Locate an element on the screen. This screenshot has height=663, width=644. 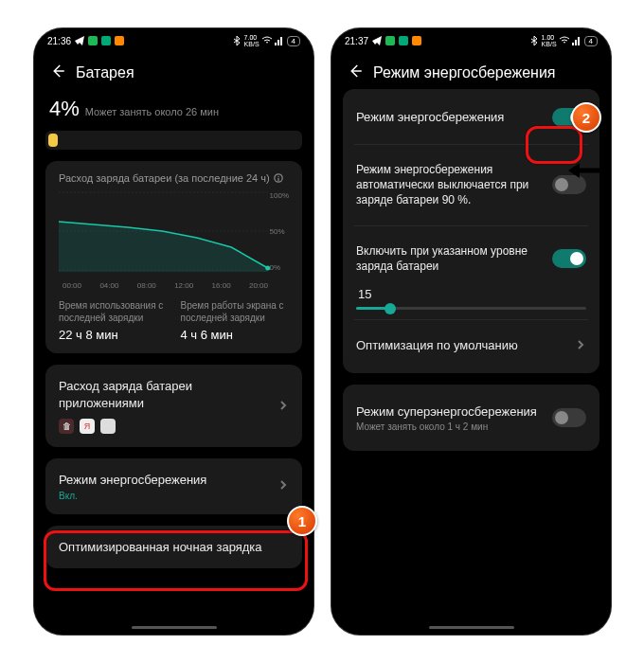
battery-percent-row: 4% Может занять около 26 мин is located at coordinates (174, 108).